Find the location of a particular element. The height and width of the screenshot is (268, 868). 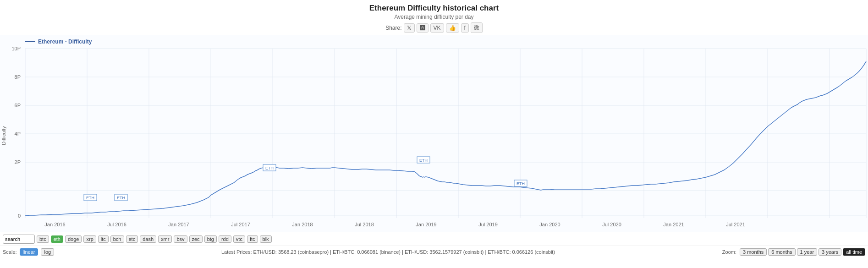

svg-text: Difficulty is located at coordinates (4, 136).